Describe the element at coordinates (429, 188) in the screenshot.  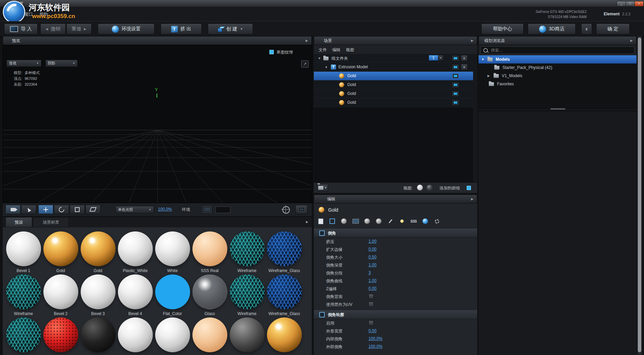
I see `wire-view-icon` at that location.